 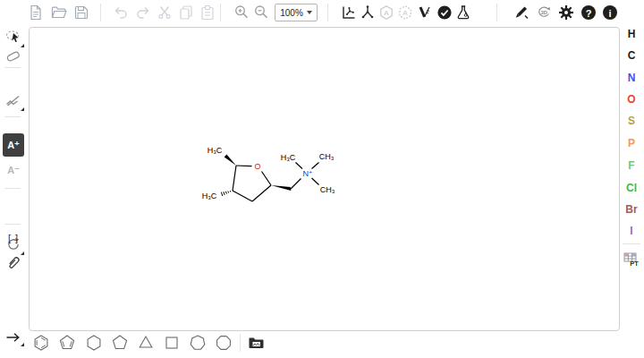 What do you see at coordinates (209, 196) in the screenshot?
I see `methyl-ring-left: H₃C` at bounding box center [209, 196].